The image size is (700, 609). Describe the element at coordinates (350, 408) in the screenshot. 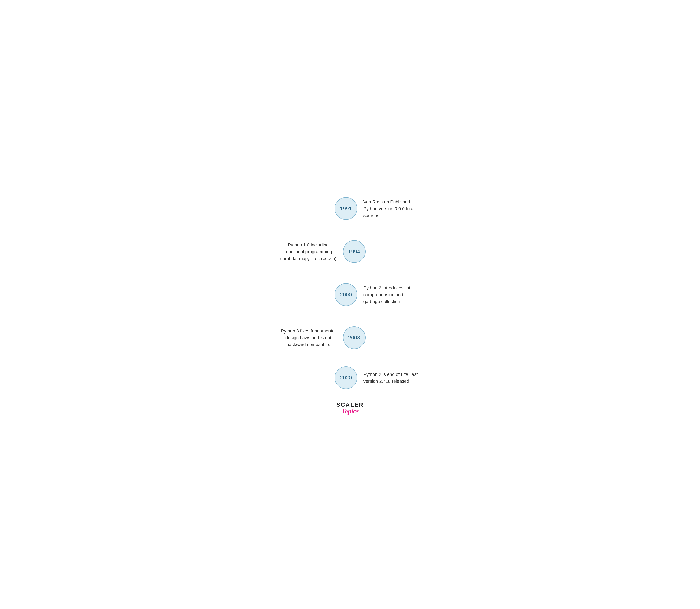

I see `logo-section: SCALER Topics` at that location.